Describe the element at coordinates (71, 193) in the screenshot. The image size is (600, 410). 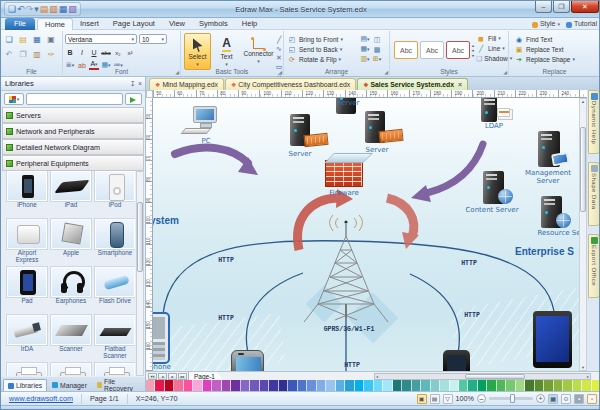
I see `shape-ipad: iPad` at that location.